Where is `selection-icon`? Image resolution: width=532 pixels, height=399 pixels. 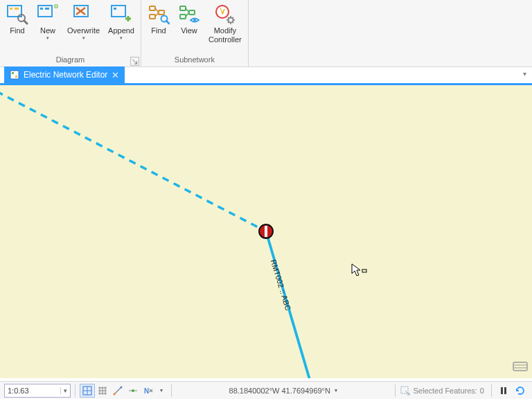
selection-icon is located at coordinates (405, 391).